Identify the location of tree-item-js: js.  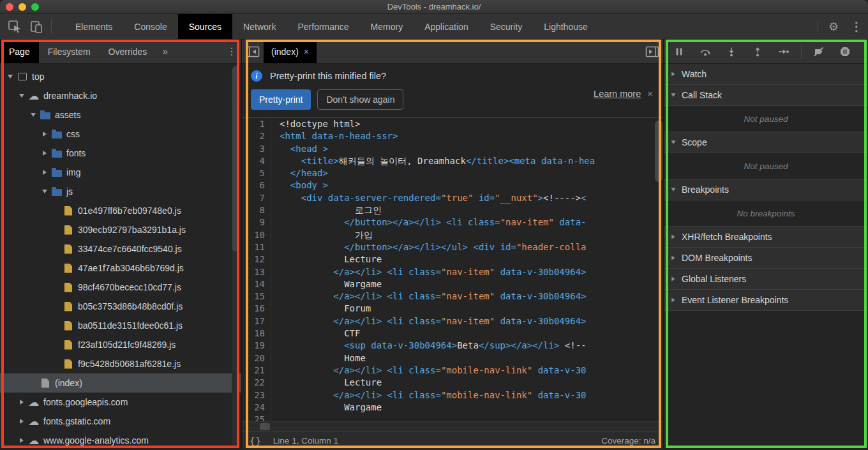
(121, 191).